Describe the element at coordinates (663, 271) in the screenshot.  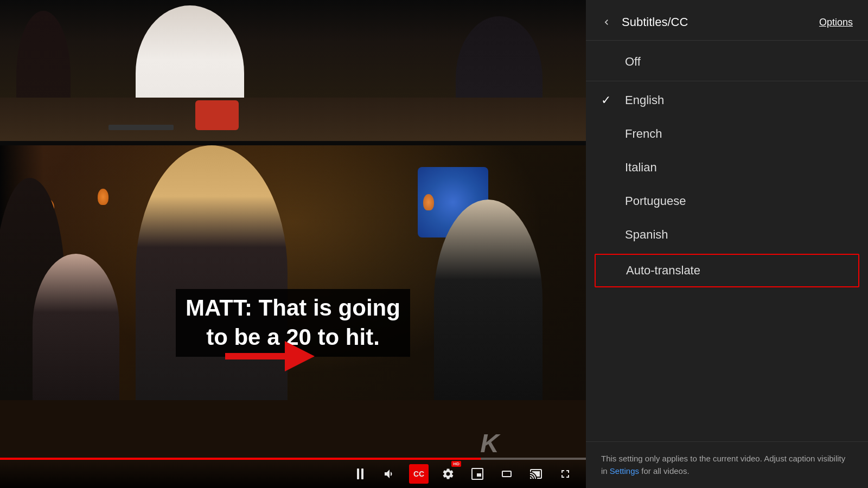
I see `item-label-auto-translate: Auto-translate` at that location.